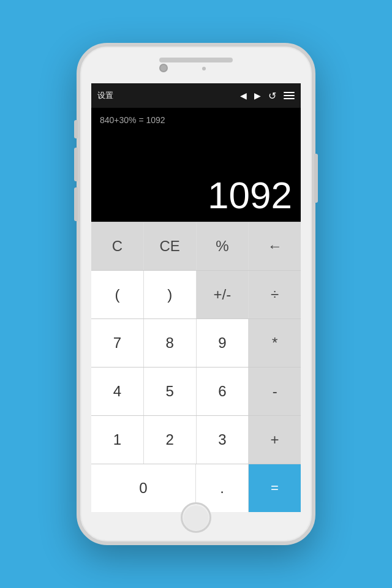 Image resolution: width=392 pixels, height=588 pixels. I want to click on menu-button, so click(289, 96).